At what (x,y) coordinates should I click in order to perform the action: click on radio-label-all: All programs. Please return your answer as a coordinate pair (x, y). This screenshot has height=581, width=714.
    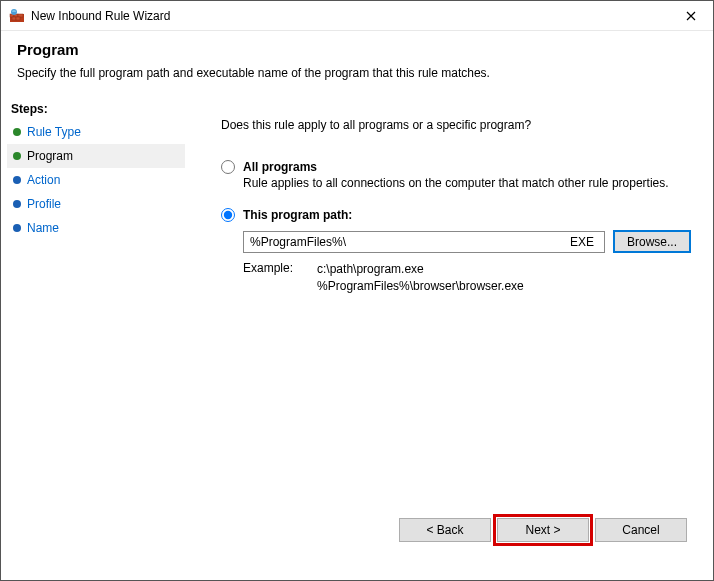
    Looking at the image, I should click on (280, 167).